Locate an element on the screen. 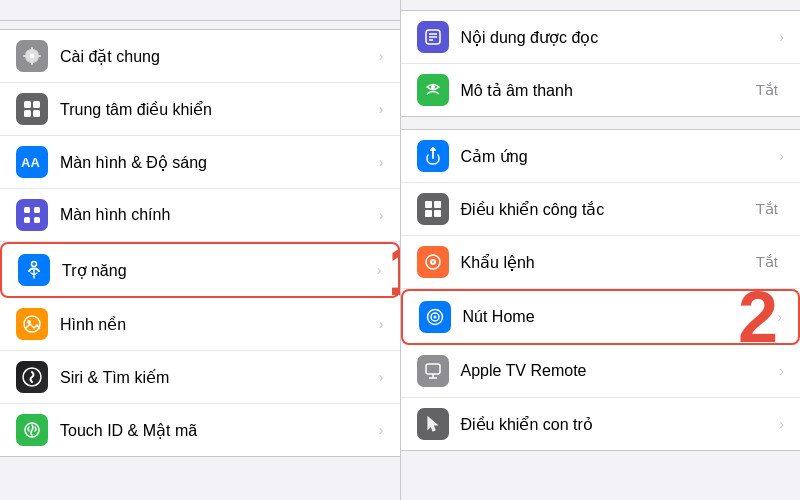  label-trung-tam: Trung tâm điều khiển is located at coordinates (218, 110).